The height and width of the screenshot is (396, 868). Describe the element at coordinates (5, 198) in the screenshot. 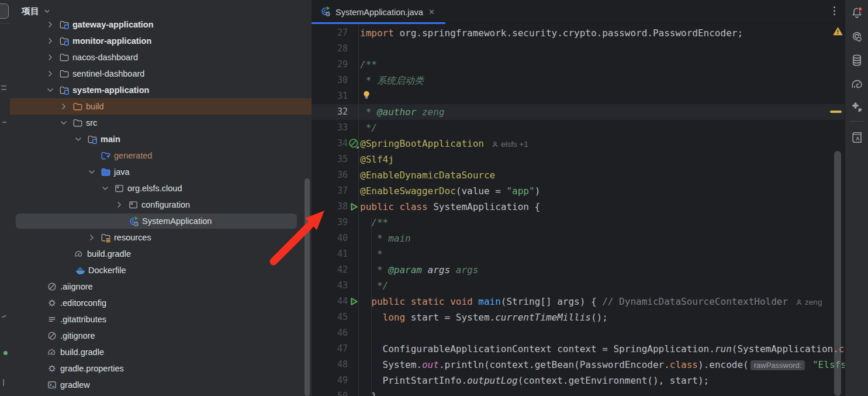

I see `left-toolbar-strip` at that location.